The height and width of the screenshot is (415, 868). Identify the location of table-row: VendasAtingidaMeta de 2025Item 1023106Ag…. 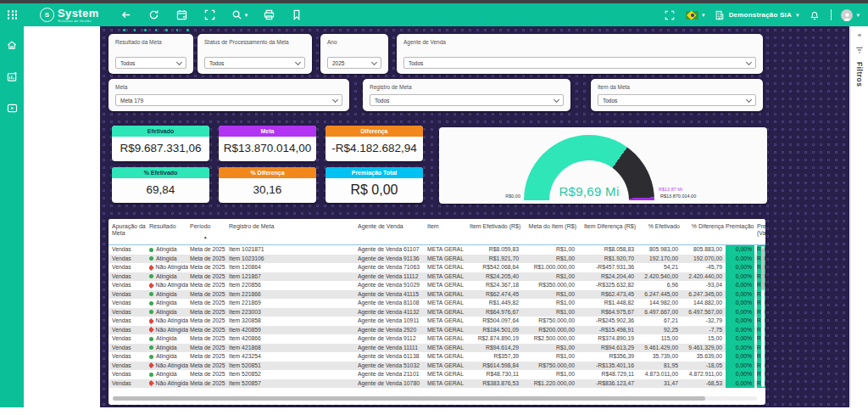
(437, 260).